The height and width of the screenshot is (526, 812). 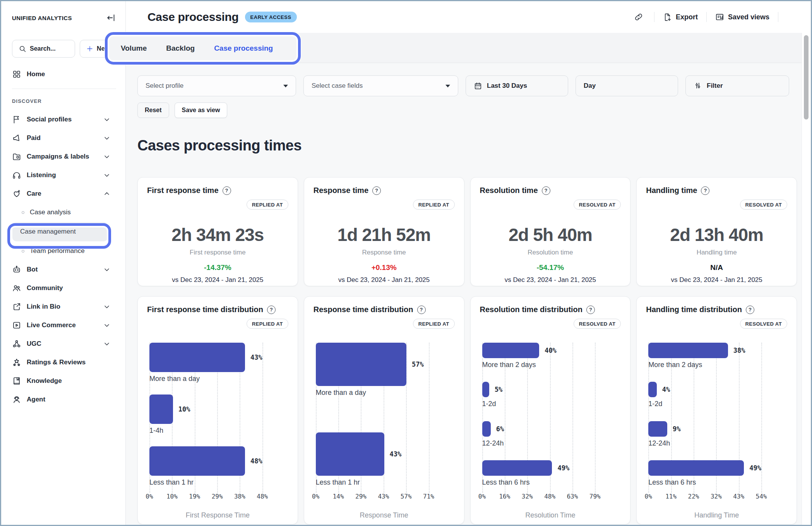 What do you see at coordinates (791, 17) in the screenshot?
I see `header-more-menu-icon` at bounding box center [791, 17].